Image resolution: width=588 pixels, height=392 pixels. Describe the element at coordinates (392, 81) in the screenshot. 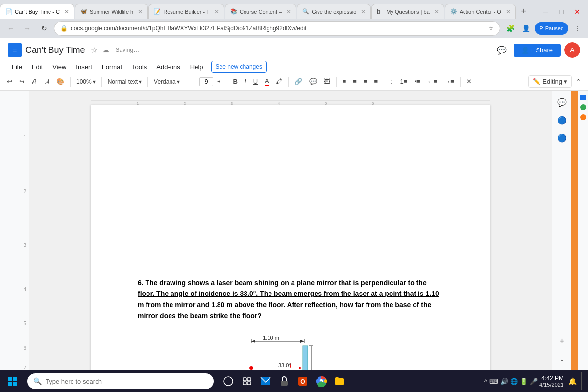

I see `line-spacing-button: ↕` at that location.